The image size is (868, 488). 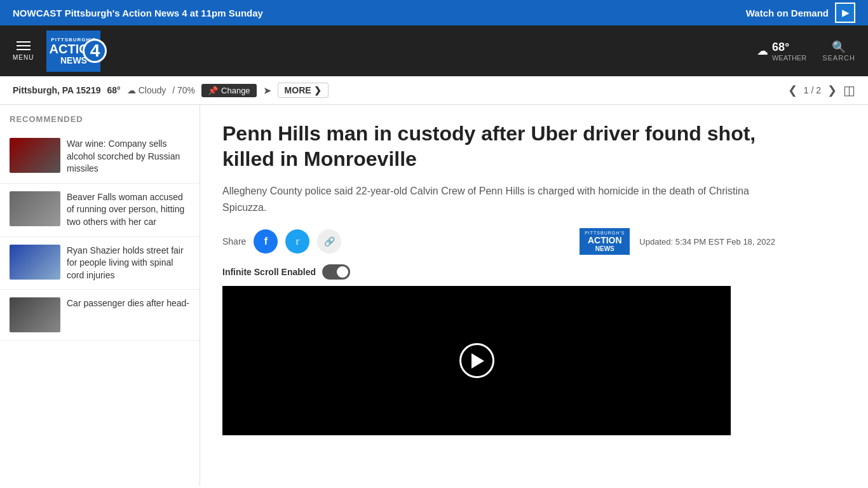 What do you see at coordinates (492, 200) in the screenshot?
I see `article-summary: Allegheny County police said 22-year-old…` at bounding box center [492, 200].